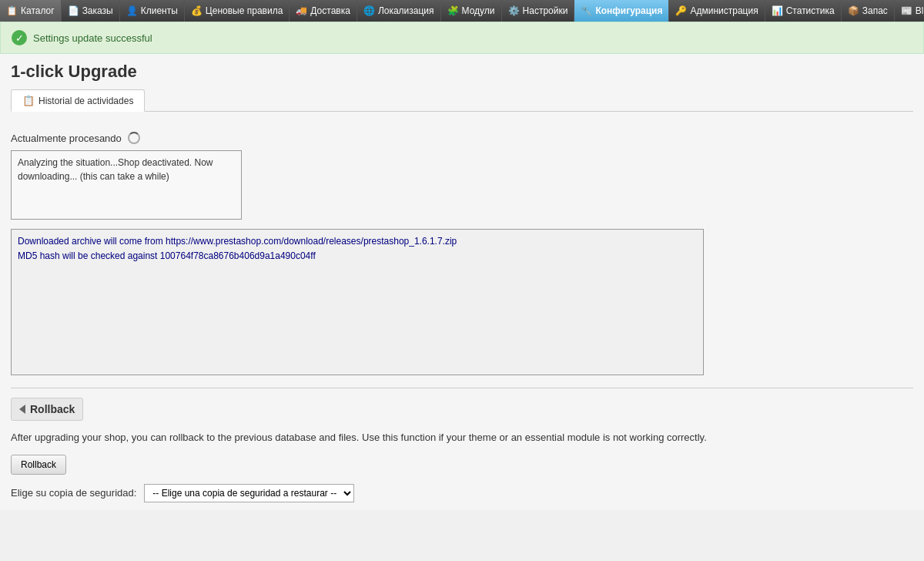 This screenshot has height=561, width=924. Describe the element at coordinates (539, 11) in the screenshot. I see `nav-nastrojki: ⚙️ Настройки` at that location.